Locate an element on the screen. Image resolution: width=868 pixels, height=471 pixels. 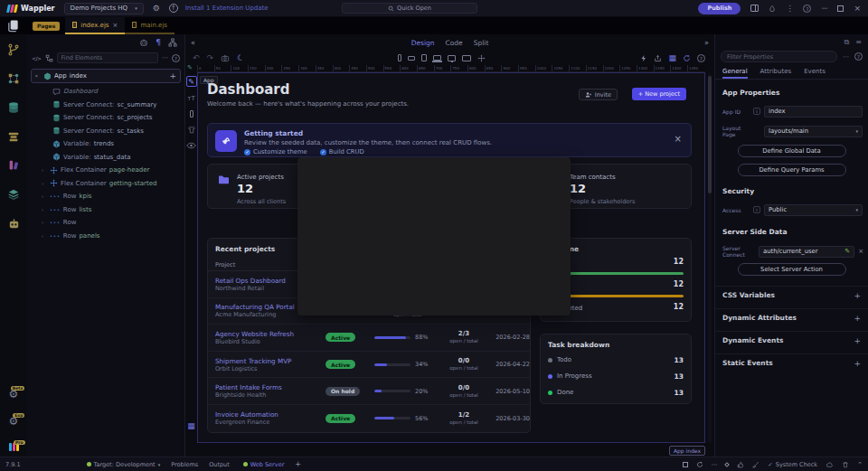
tree-item-server-connect: Server Connect:sc_tasks is located at coordinates (106, 132).